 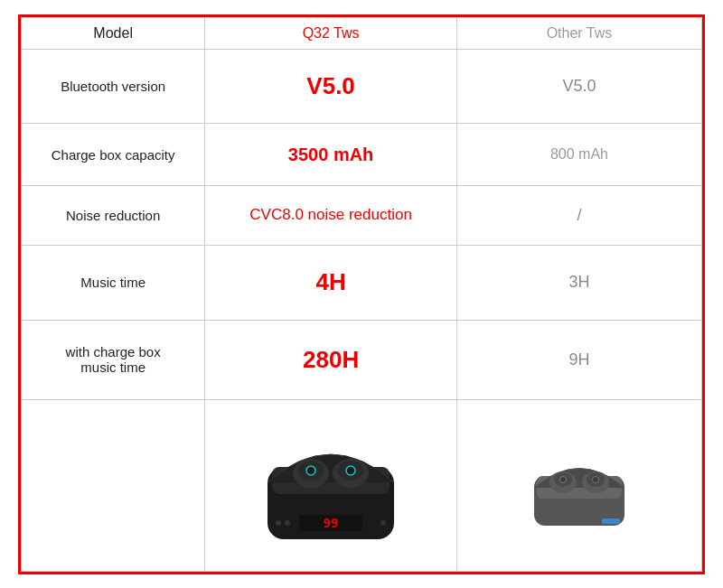 What do you see at coordinates (114, 485) in the screenshot?
I see `image-label-cell` at bounding box center [114, 485].